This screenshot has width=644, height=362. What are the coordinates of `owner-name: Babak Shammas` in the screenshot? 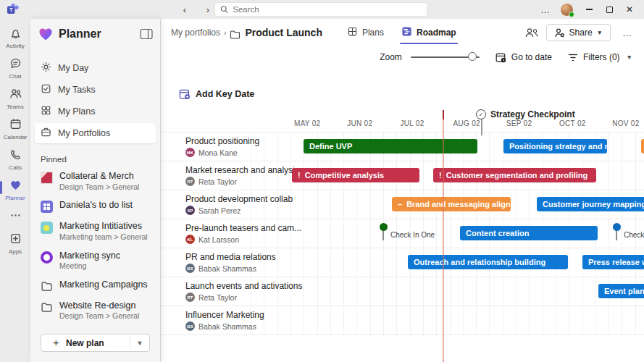 It's located at (227, 327).